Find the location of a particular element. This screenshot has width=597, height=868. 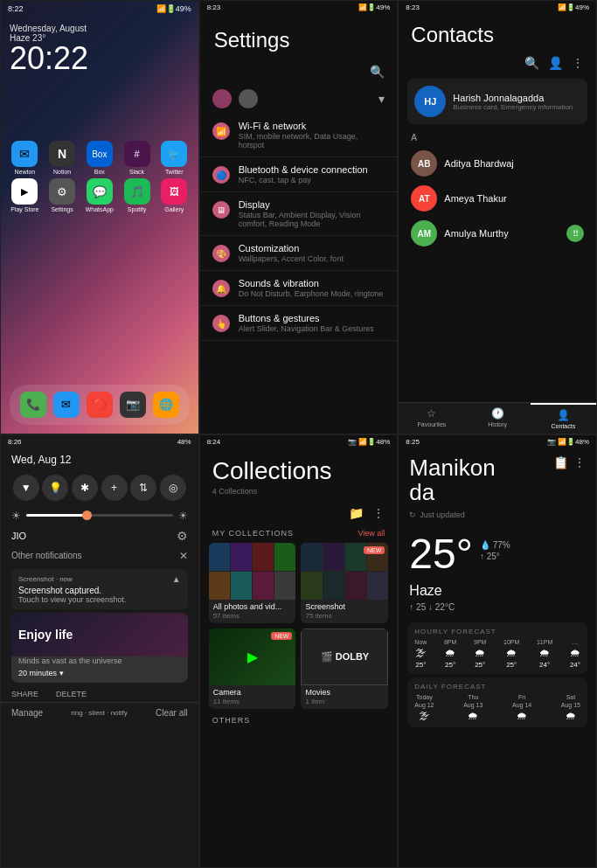

clock-display: 20:22 is located at coordinates (100, 59).